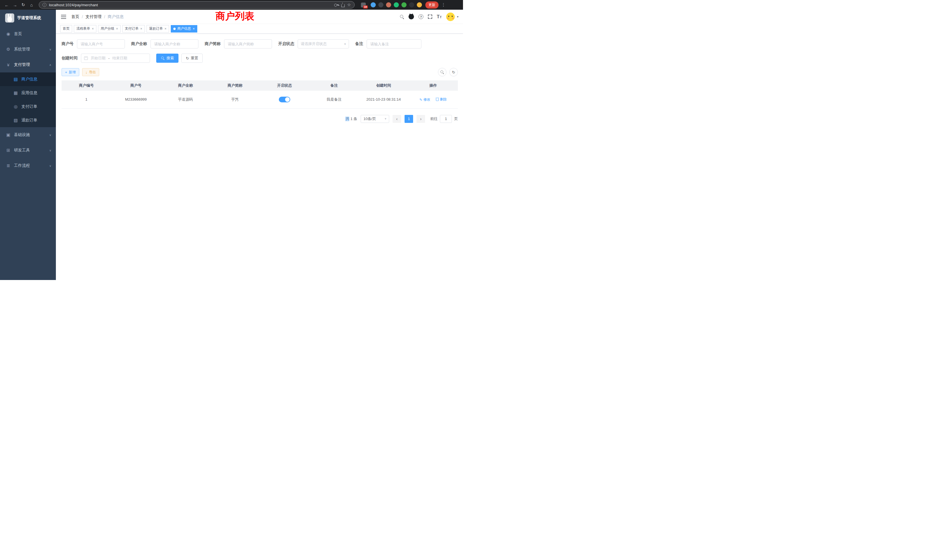 The image size is (926, 560). I want to click on full-name-input, so click(174, 44).